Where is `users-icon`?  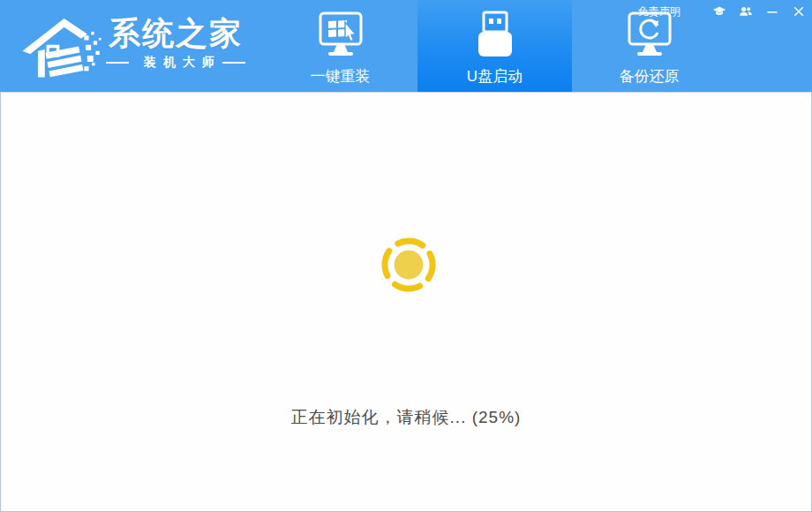 users-icon is located at coordinates (746, 11).